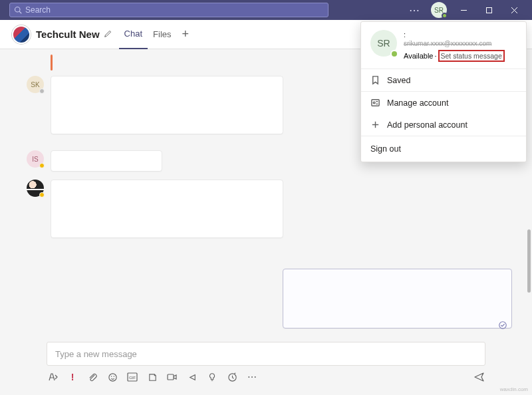 This screenshot has height=395, width=532. Describe the element at coordinates (92, 377) in the screenshot. I see `attach-button` at that location.